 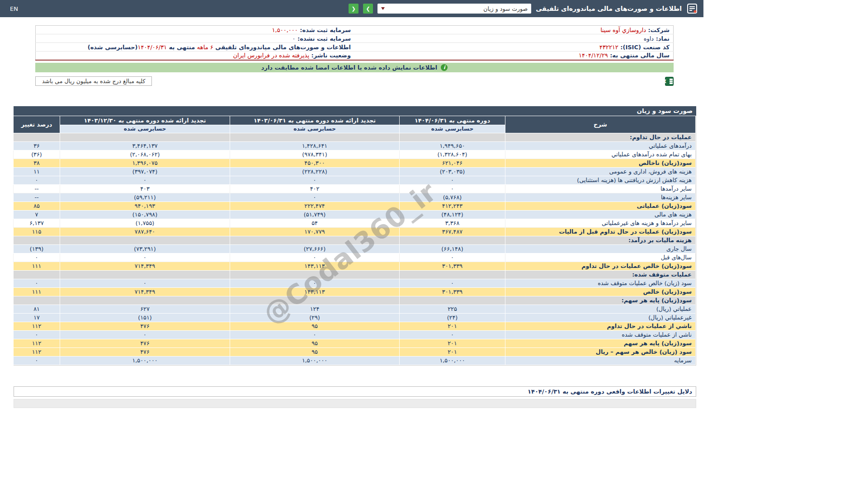 I want to click on english-language-link: EN, so click(x=14, y=9).